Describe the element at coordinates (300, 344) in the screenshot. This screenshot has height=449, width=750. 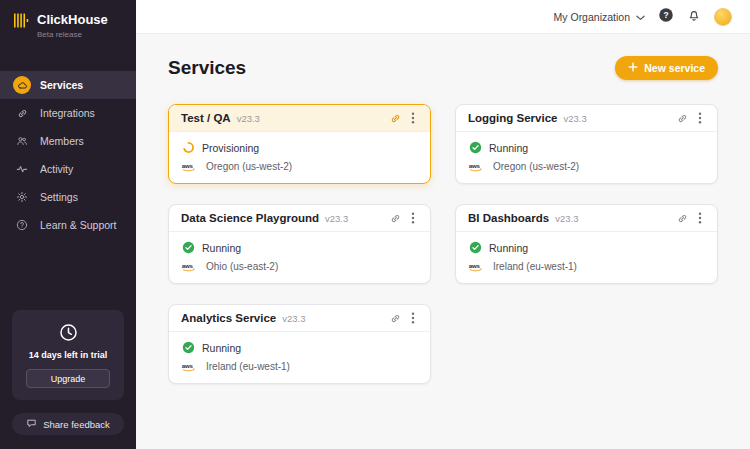
I see `service-card-analytics-service: Analytics Service v23.3 Running aws Irel…` at that location.